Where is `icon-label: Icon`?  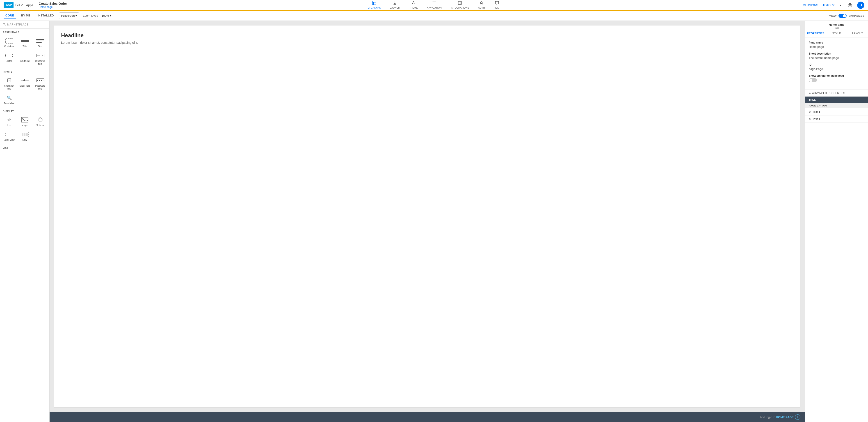 icon-label: Icon is located at coordinates (9, 125).